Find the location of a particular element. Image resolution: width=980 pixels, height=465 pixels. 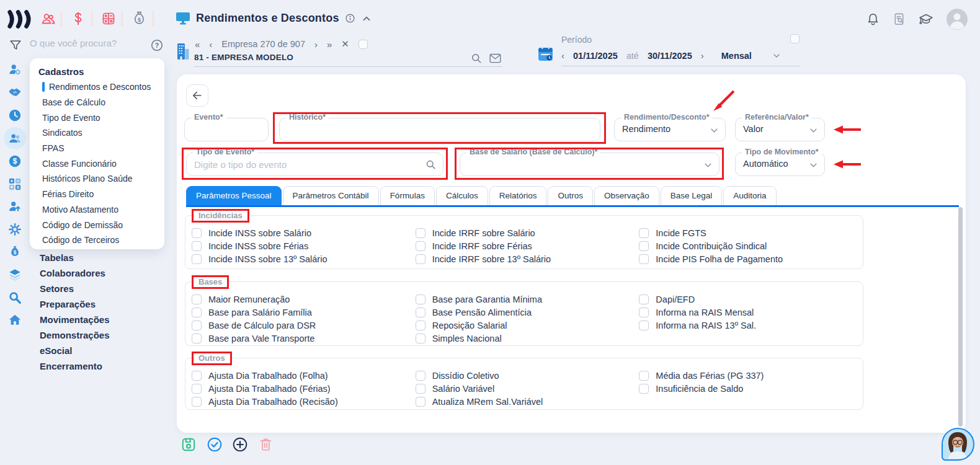

clock-icon is located at coordinates (15, 115).